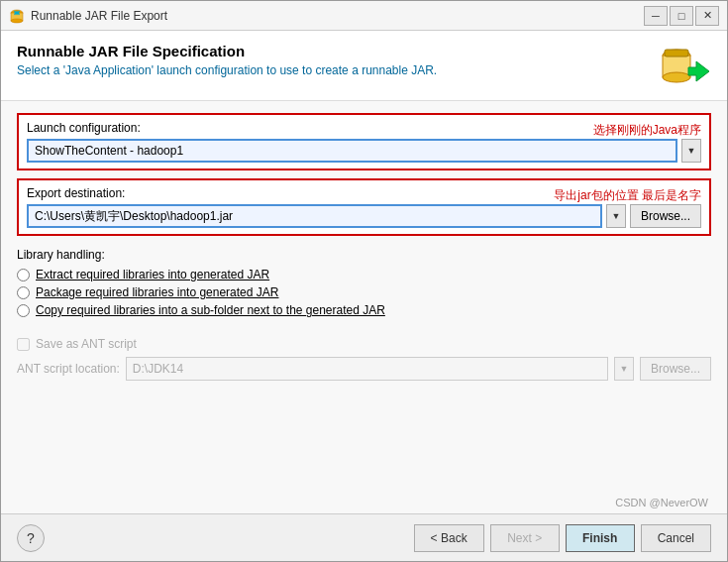 The width and height of the screenshot is (728, 562). I want to click on library-handling-label: Library handling:, so click(364, 255).